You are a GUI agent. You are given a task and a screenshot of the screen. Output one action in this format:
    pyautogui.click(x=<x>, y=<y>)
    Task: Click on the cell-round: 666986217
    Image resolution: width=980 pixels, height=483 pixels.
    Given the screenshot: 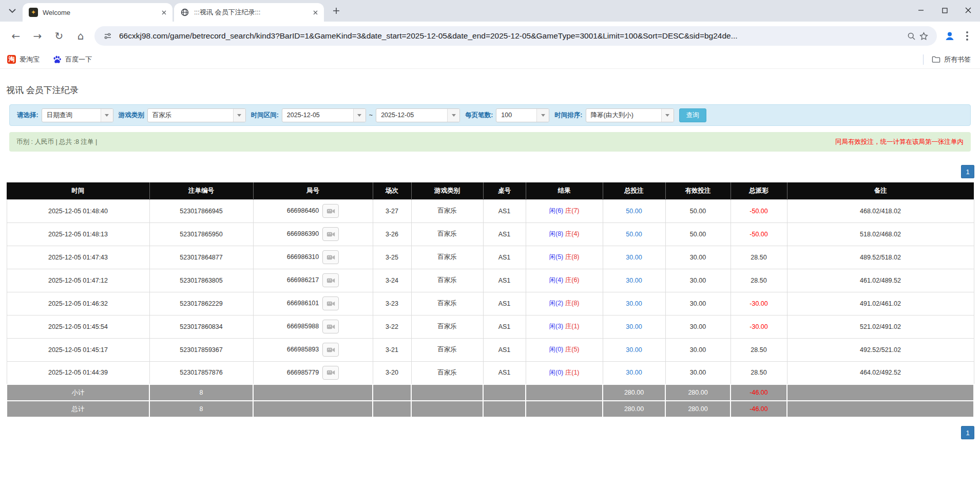 What is the action you would take?
    pyautogui.click(x=313, y=281)
    